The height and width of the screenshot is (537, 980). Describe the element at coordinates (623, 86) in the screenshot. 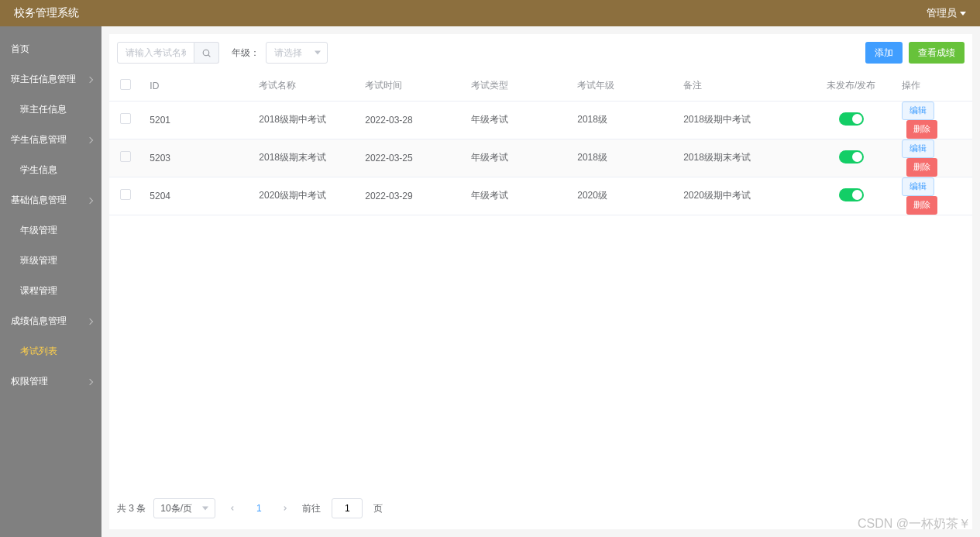

I see `col-grade: 考试年级` at that location.